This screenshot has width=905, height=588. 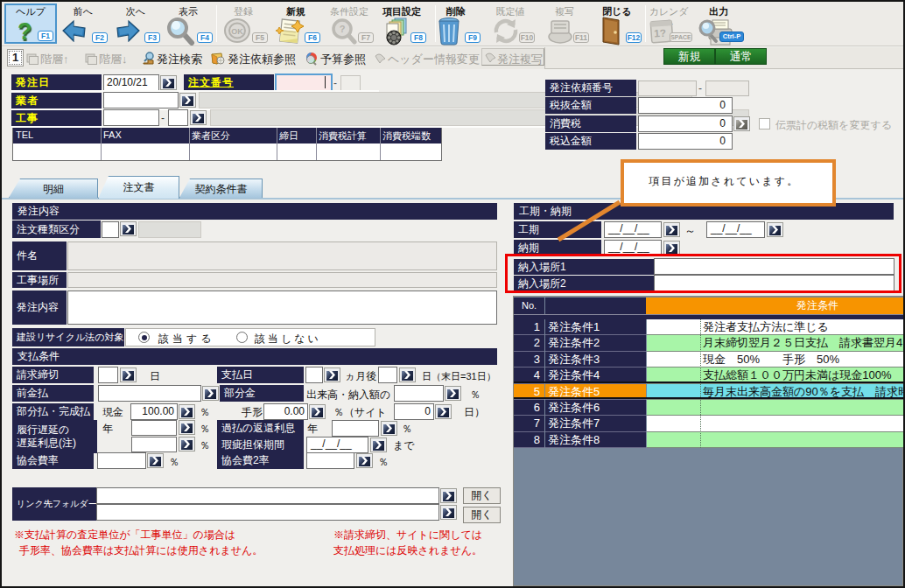 I want to click on svg-text: OK, so click(x=237, y=32).